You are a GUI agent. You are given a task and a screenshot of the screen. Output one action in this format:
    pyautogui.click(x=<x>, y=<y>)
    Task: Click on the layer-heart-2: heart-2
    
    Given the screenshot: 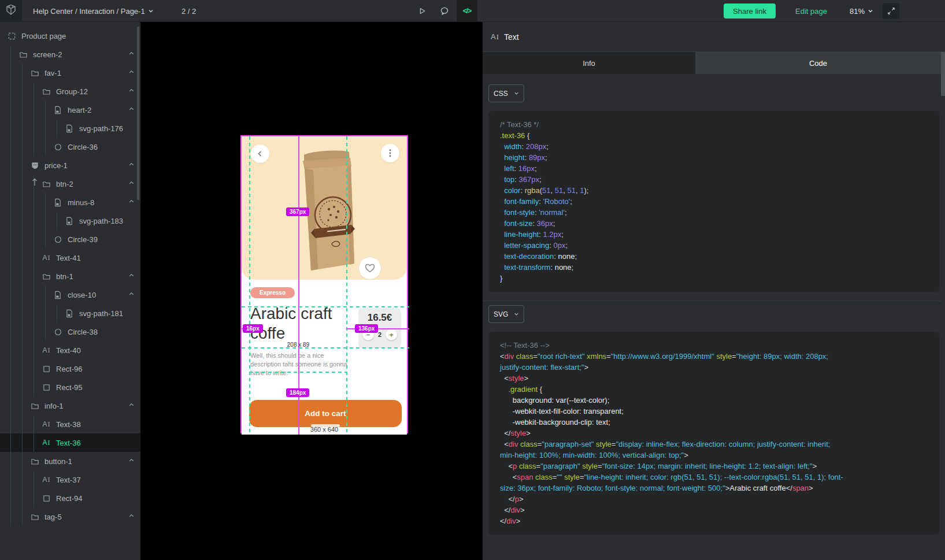 What is the action you would take?
    pyautogui.click(x=71, y=110)
    